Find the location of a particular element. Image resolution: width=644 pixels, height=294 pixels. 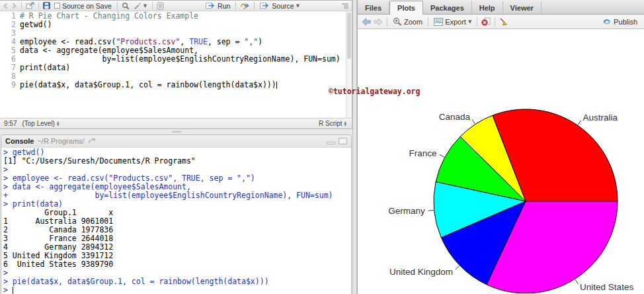

console-line: > is located at coordinates (177, 290).